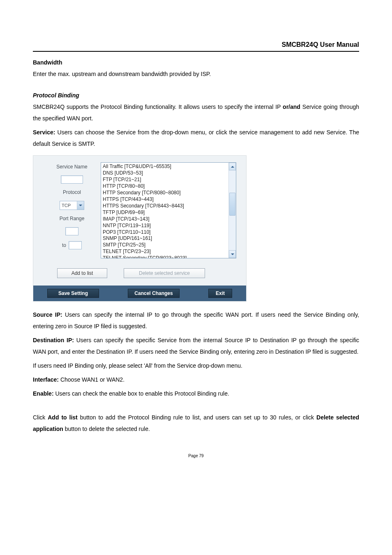  What do you see at coordinates (62, 417) in the screenshot?
I see `final-bold-1: Add to list` at bounding box center [62, 417].